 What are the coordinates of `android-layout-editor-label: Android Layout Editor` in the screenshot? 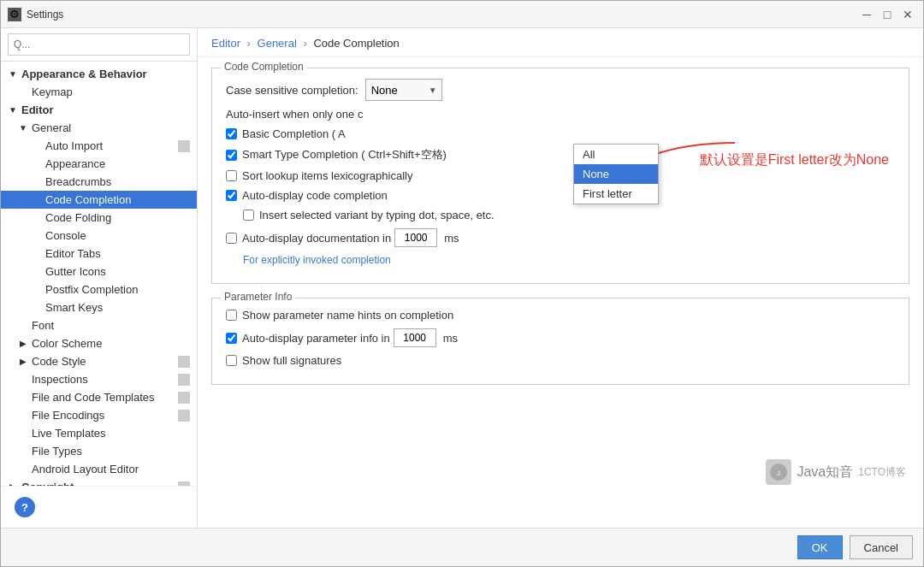 It's located at (86, 469).